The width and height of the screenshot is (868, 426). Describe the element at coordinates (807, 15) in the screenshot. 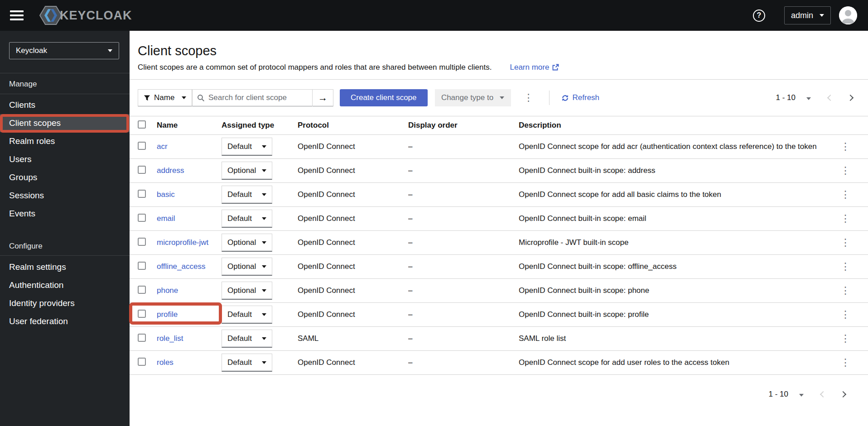

I see `user-menu-dropdown: admin` at that location.